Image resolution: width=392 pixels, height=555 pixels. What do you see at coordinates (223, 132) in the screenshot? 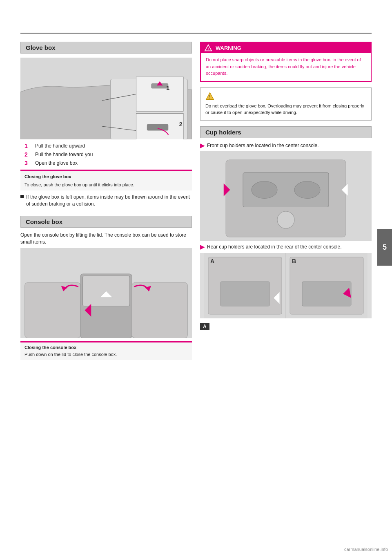
I see `cup-holders-title: Cup holders` at bounding box center [223, 132].